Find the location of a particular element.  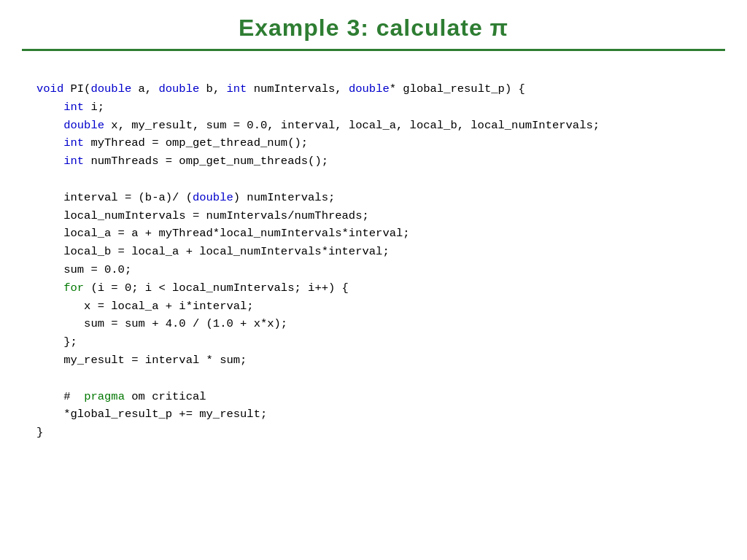

code-line-20: } is located at coordinates (374, 433).